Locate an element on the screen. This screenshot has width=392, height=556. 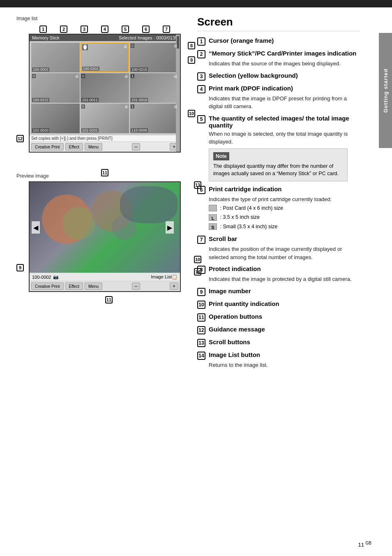
thumb-num-4: 0 is located at coordinates (83, 76).